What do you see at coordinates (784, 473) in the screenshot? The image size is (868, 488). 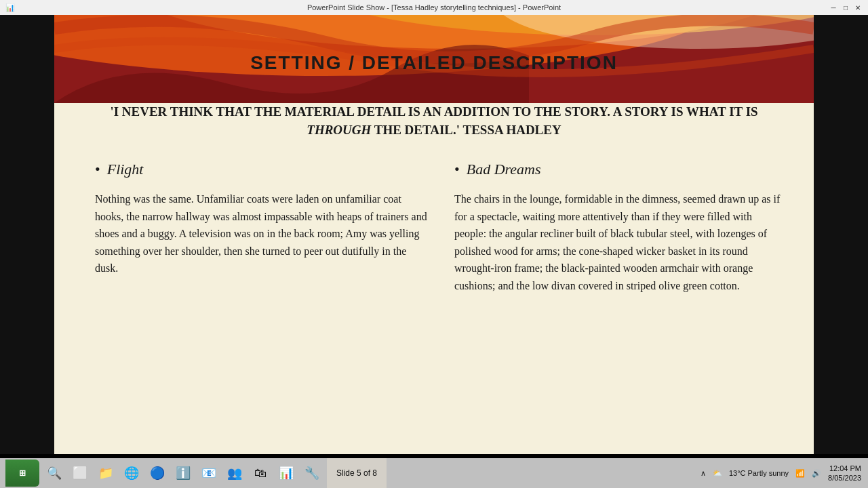 I see `taskbar-right: ∧ ⛅ 13°C Partly sunny 📶 🔊 12:04 PM 8/05/…` at bounding box center [784, 473].